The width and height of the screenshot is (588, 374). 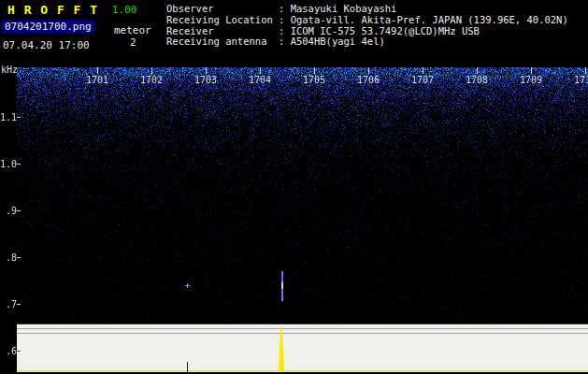 I want to click on app-title: H R O F F T, so click(x=52, y=9).